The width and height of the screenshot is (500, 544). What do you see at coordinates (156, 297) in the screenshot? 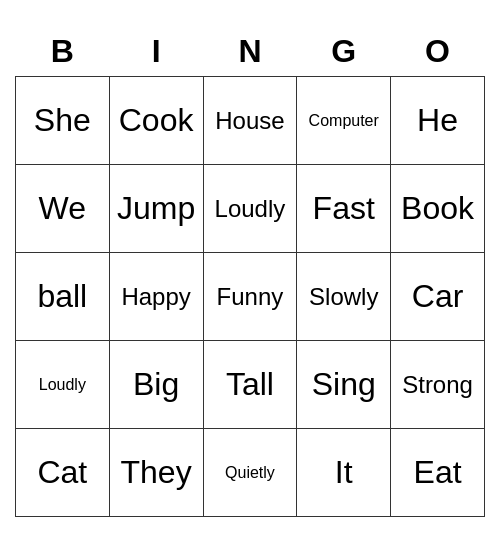
I see `bingo-cell-2-1: Happy` at bounding box center [156, 297].